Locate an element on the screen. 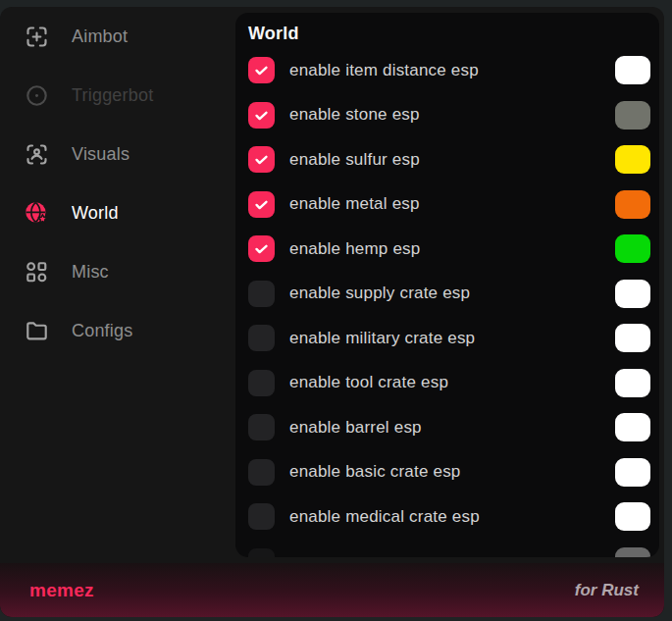 This screenshot has width=672, height=621. esp-option-row: enable item distance esp is located at coordinates (449, 71).